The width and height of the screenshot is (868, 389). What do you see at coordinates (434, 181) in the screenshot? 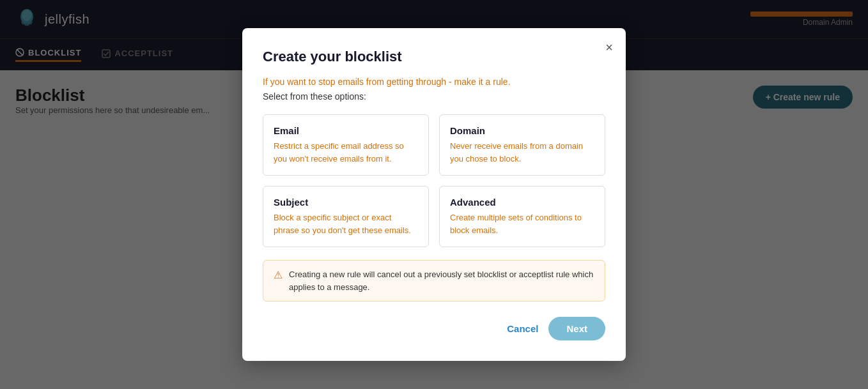
I see `options-grid: Email Restrict a specific email address …` at bounding box center [434, 181].